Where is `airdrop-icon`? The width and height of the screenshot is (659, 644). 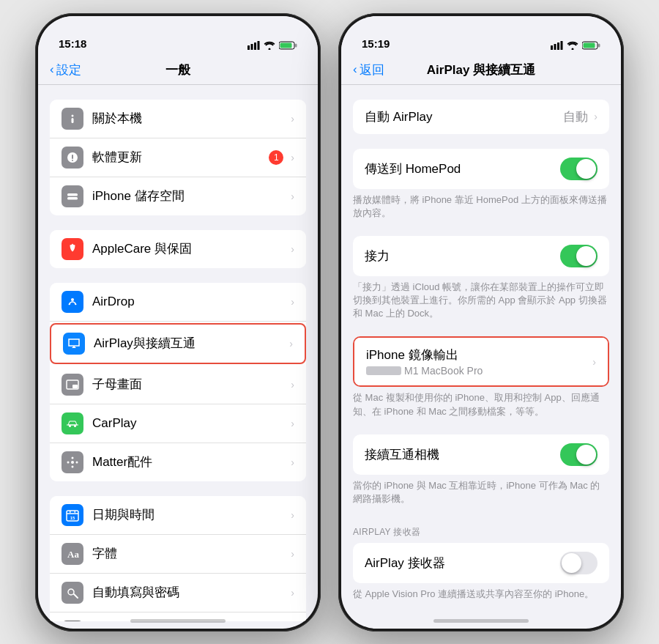
airdrop-icon is located at coordinates (72, 302).